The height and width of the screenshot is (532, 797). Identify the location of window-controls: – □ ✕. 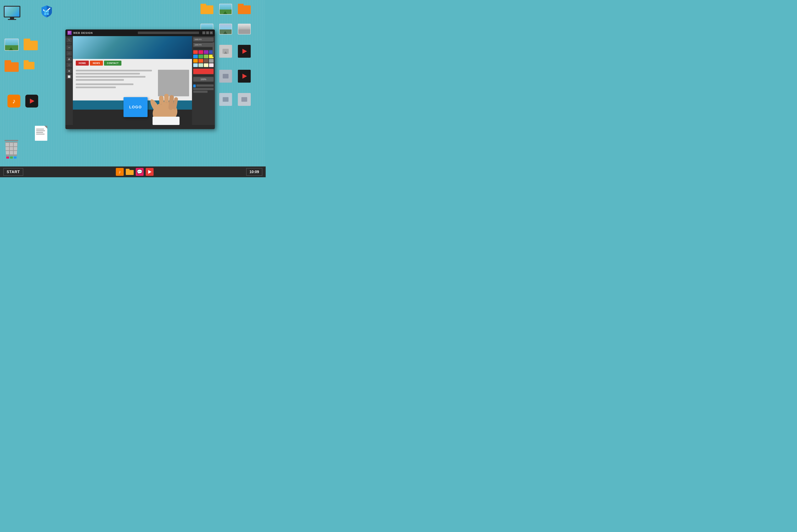
(208, 33).